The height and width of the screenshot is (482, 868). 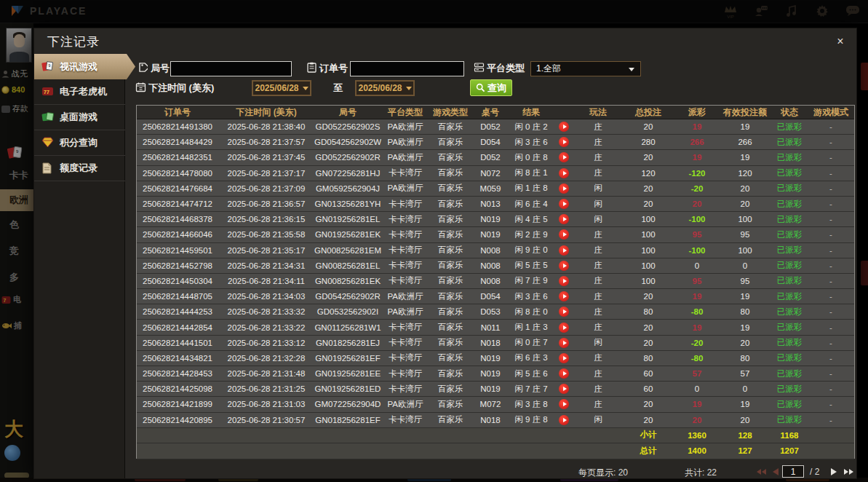 What do you see at coordinates (348, 173) in the screenshot?
I see `cell-round: GN072256281HJ` at bounding box center [348, 173].